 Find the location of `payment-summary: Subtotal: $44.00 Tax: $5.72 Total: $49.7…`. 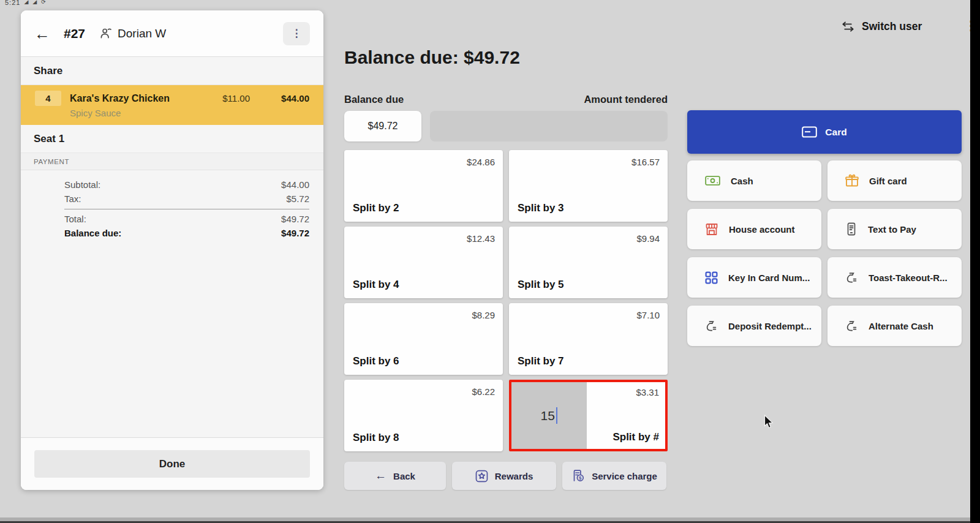

payment-summary: Subtotal: $44.00 Tax: $5.72 Total: $49.7… is located at coordinates (172, 205).